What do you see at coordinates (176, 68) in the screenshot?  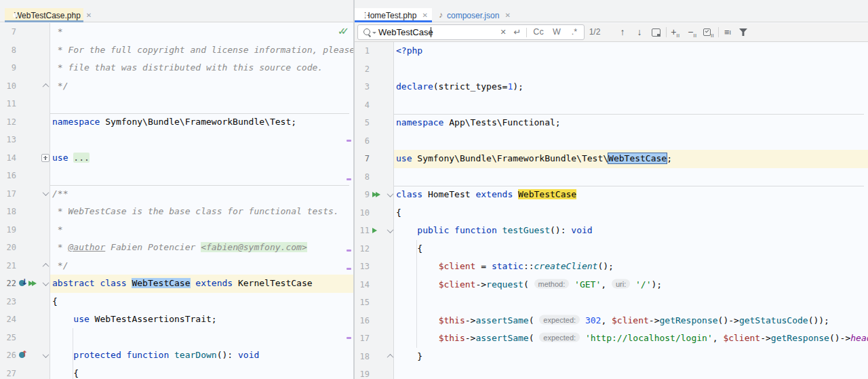 I see `code-line: 9 * file that was distributed with this …` at bounding box center [176, 68].